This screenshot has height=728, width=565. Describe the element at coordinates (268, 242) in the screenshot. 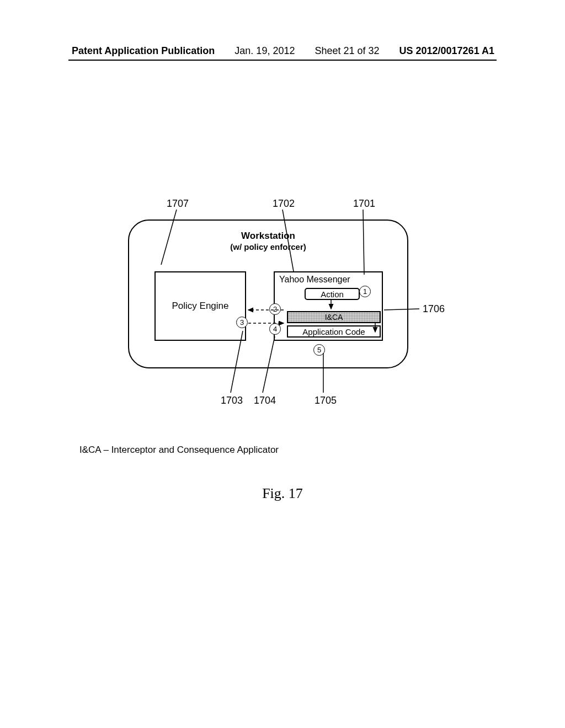

I see `workstation-title: Workstation (w/ policy enforcer)` at that location.